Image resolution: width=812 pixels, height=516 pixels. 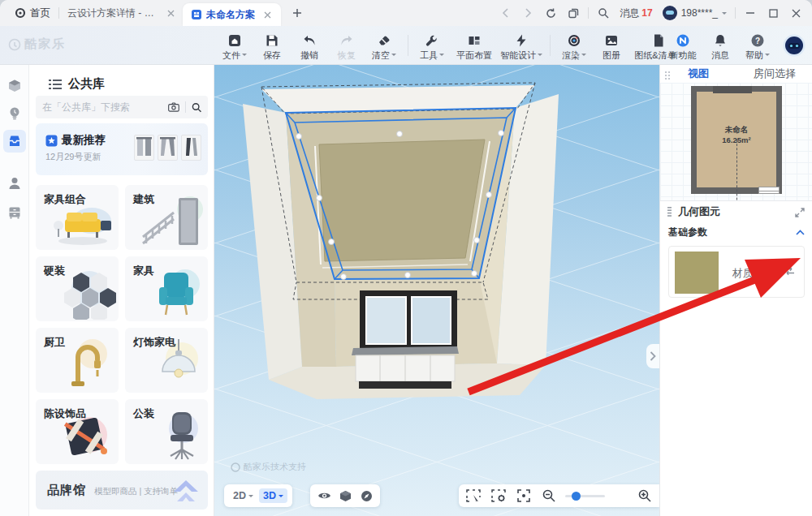 I want to click on avatar, so click(x=670, y=13).